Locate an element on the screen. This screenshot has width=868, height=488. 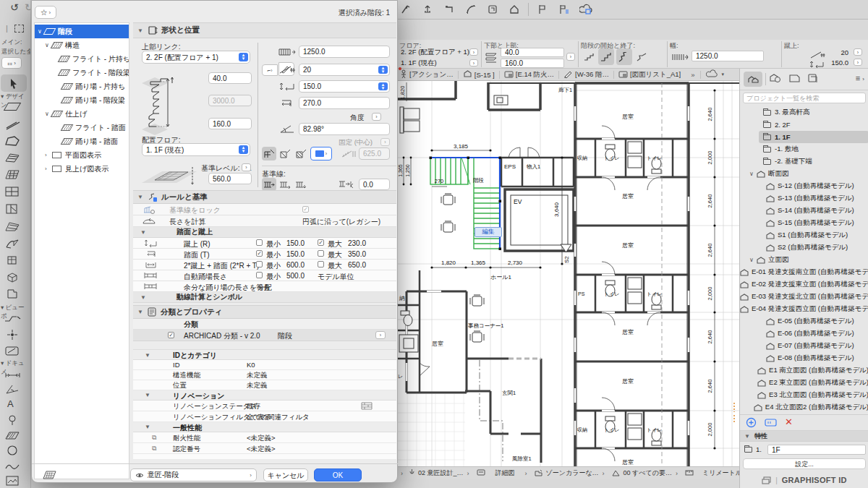
cloud-download-icon is located at coordinates (586, 9).